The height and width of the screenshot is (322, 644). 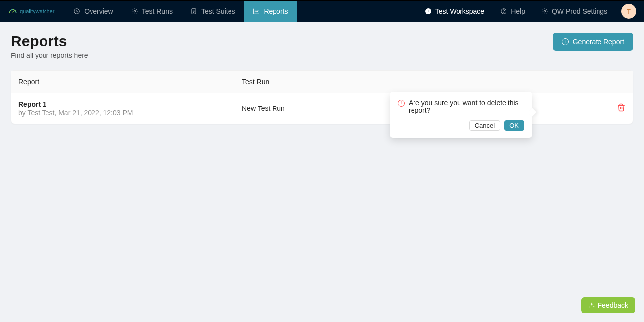 What do you see at coordinates (592, 305) in the screenshot?
I see `sparkle-icon` at bounding box center [592, 305].